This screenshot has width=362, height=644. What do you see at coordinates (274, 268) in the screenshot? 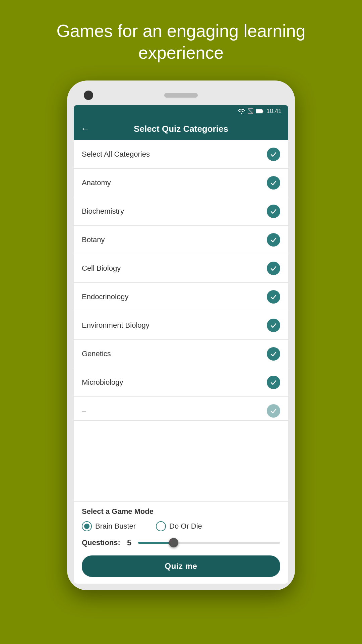
I see `check-circle-cell-biology` at bounding box center [274, 268].